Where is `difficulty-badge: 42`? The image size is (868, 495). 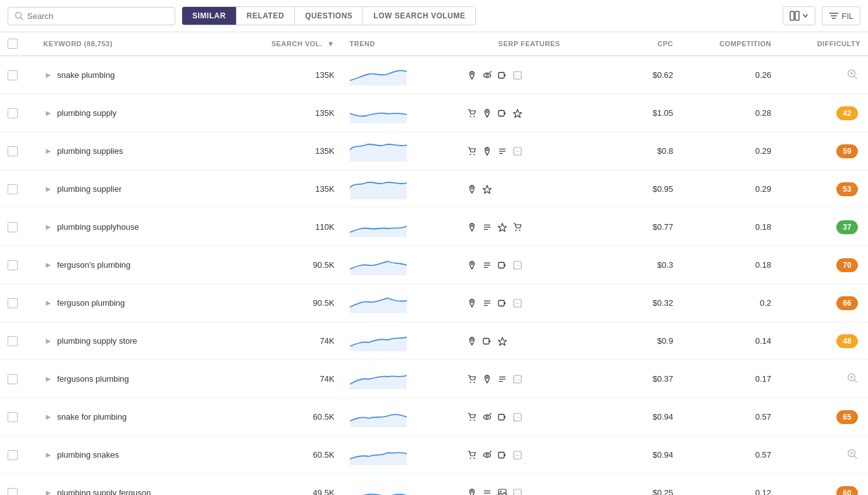 difficulty-badge: 42 is located at coordinates (847, 113).